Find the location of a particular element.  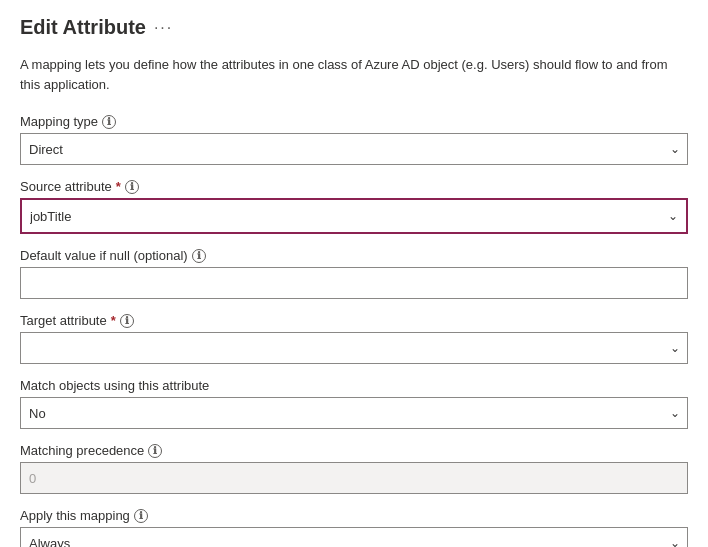

match-objects-label: Match objects using this attribute is located at coordinates (354, 386).